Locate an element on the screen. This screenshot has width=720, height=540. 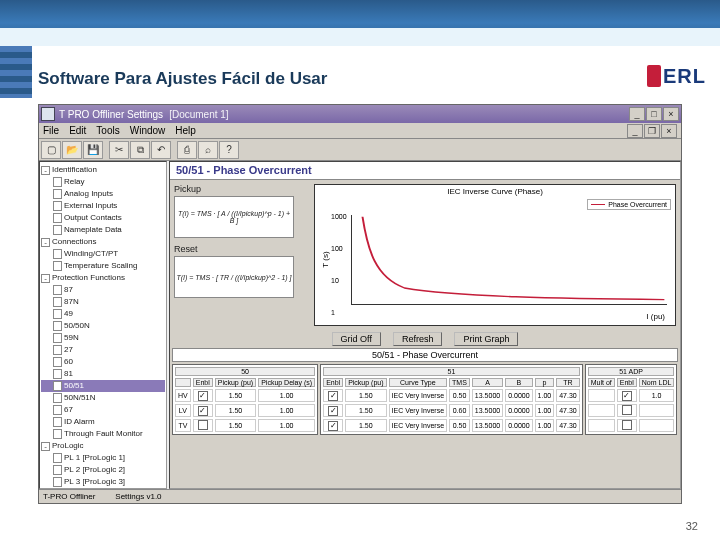
tree-item: -Protection Functions is located at coordinates (103, 278).